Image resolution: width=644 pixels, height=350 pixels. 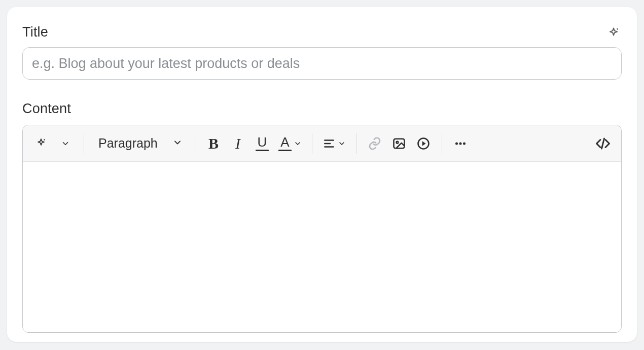 What do you see at coordinates (423, 144) in the screenshot?
I see `video-button` at bounding box center [423, 144].